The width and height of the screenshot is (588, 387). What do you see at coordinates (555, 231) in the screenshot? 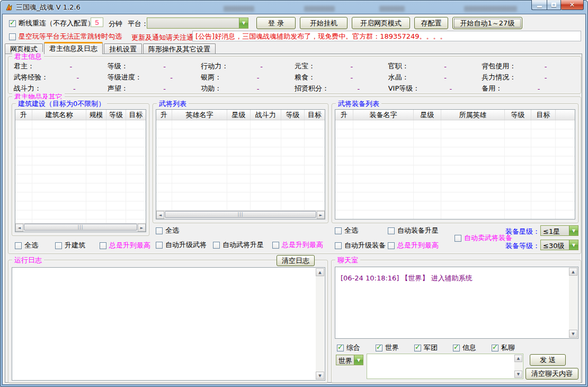
I see `select-value: ≤1星` at bounding box center [555, 231].